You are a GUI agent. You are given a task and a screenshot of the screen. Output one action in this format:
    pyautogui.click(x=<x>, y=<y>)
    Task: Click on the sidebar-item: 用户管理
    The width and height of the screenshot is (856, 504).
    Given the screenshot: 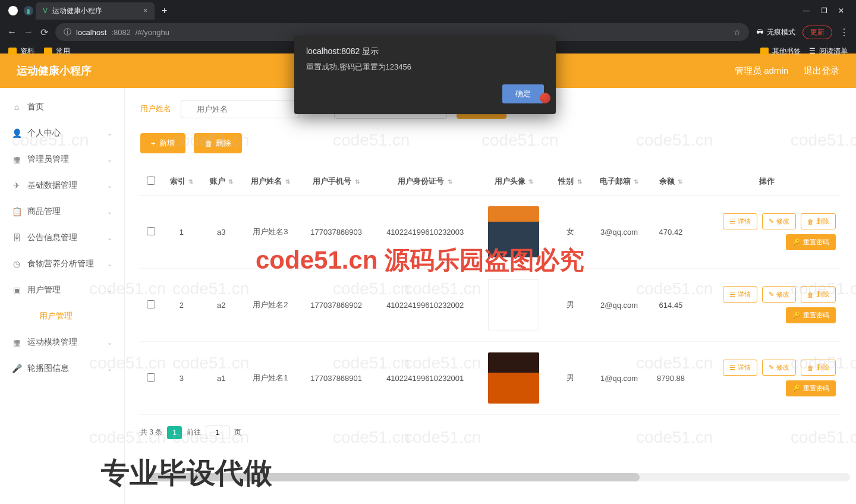 What is the action you would take?
    pyautogui.click(x=62, y=316)
    